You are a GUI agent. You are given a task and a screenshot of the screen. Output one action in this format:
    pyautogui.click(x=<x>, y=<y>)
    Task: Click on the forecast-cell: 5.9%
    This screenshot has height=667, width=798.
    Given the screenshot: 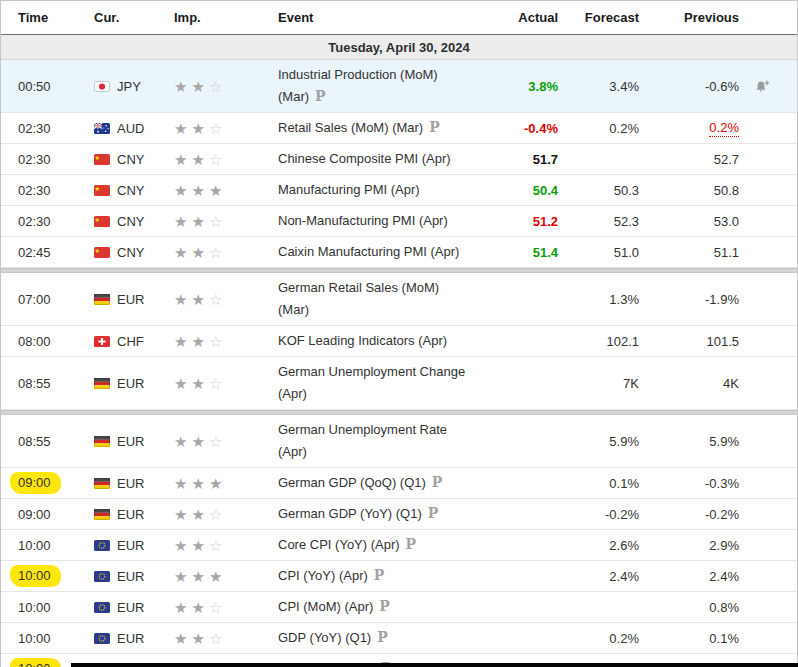 What is the action you would take?
    pyautogui.click(x=605, y=442)
    